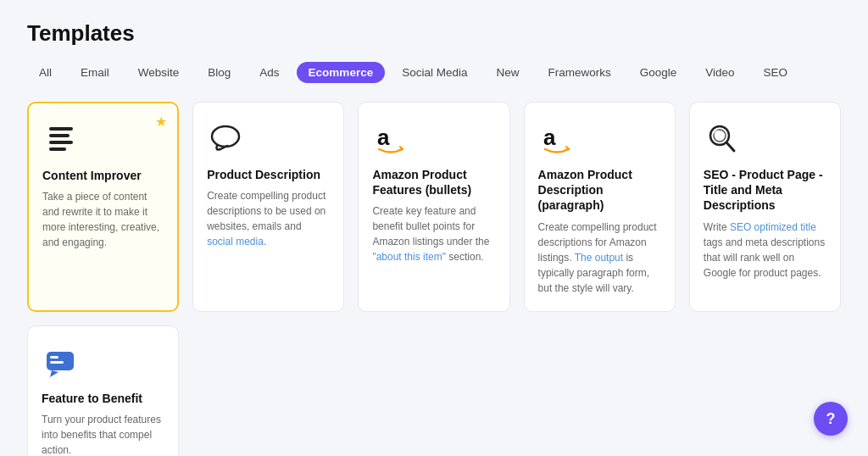 Image resolution: width=868 pixels, height=456 pixels. What do you see at coordinates (720, 73) in the screenshot?
I see `tab-video: Video` at bounding box center [720, 73].